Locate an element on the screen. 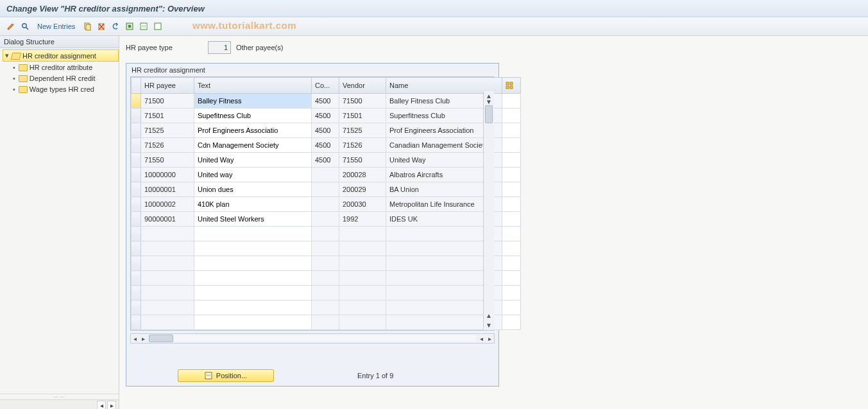 This screenshot has height=409, width=868. table-row: 10000000United way200028Albatros Aircraf… is located at coordinates (326, 175).